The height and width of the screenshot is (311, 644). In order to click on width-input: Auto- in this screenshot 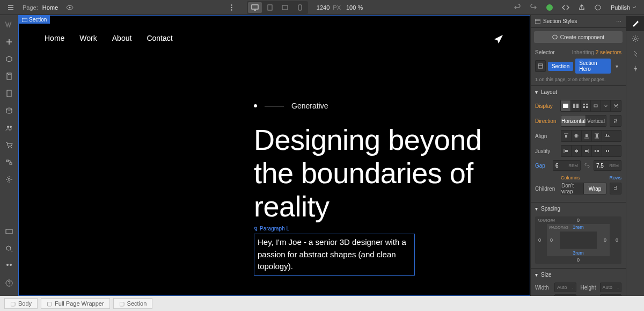, I will do `click(566, 287)`.